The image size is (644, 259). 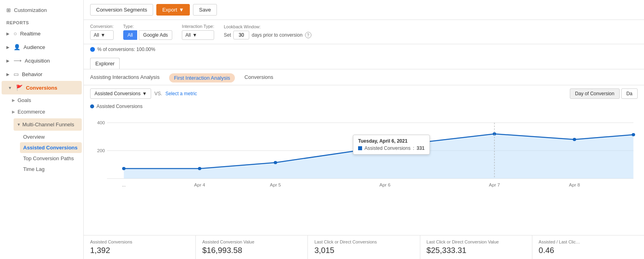 What do you see at coordinates (101, 151) in the screenshot?
I see `svg-text: 200` at bounding box center [101, 151].